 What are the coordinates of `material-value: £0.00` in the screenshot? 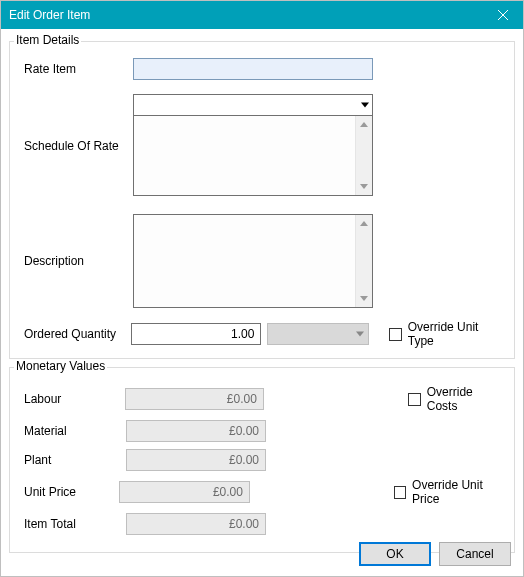 It's located at (196, 431).